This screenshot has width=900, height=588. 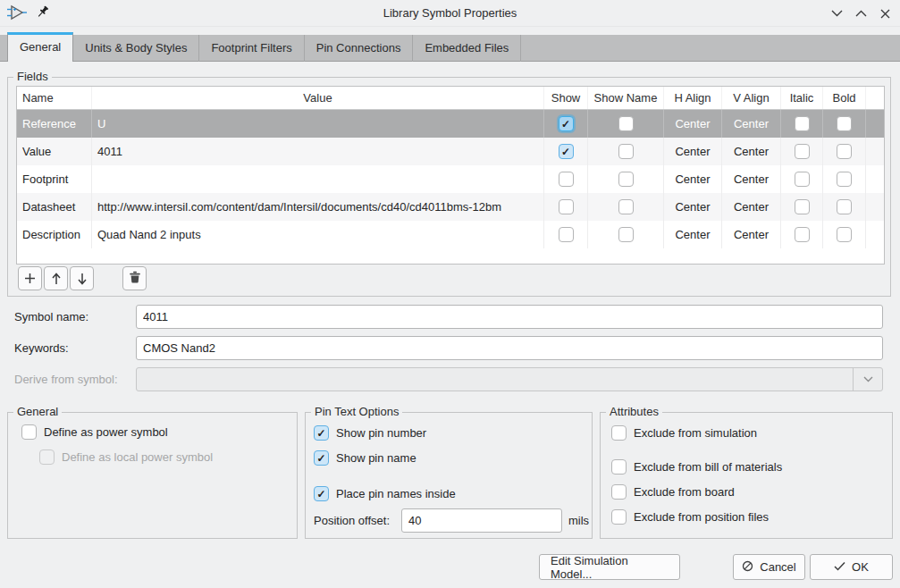 I want to click on keywords-label: Keywords:, so click(x=41, y=349).